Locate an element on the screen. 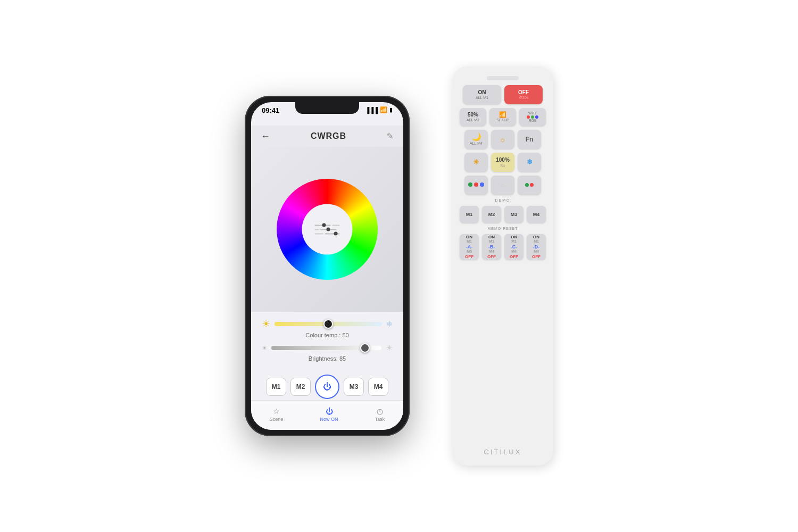 The image size is (798, 532). m2-button: M2 is located at coordinates (301, 387).